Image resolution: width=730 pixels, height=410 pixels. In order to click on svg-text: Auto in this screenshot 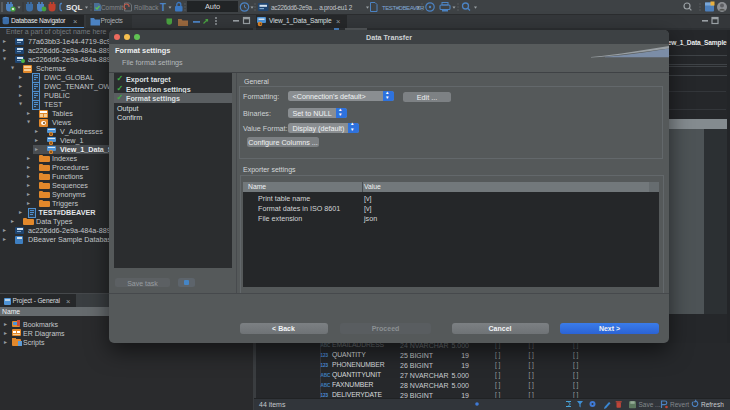, I will do `click(212, 6)`.